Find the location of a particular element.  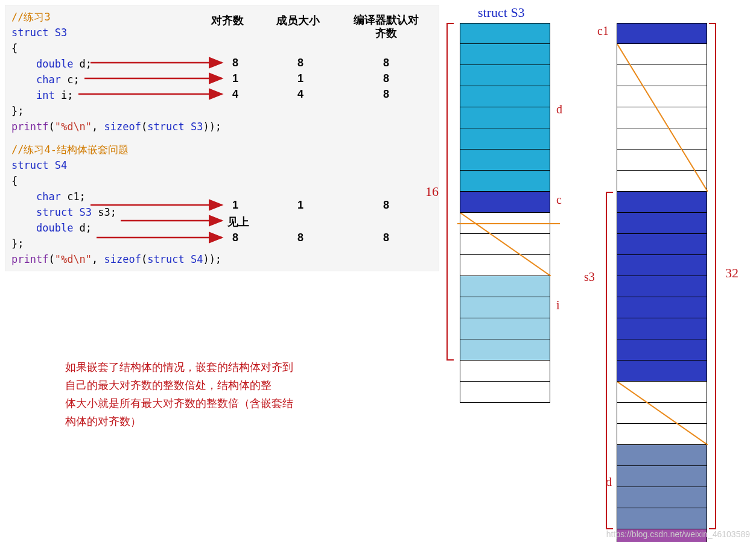

s3-title: struct S3 is located at coordinates (501, 13).